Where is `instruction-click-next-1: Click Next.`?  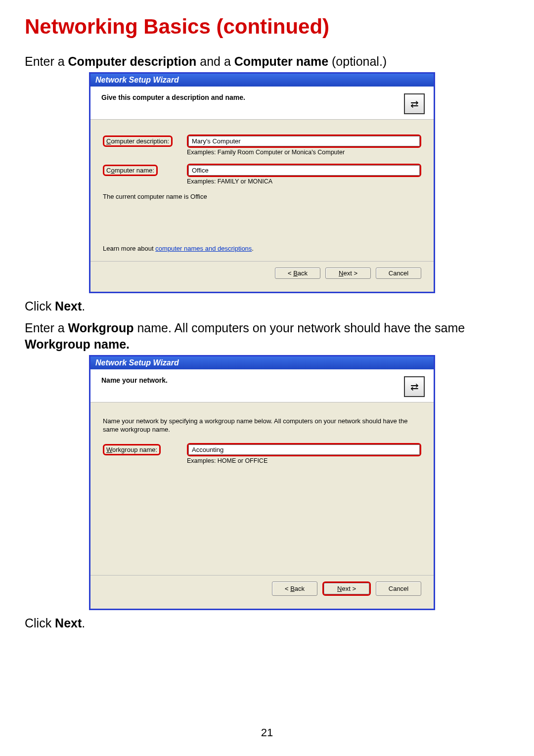
instruction-click-next-1: Click Next. is located at coordinates (267, 307).